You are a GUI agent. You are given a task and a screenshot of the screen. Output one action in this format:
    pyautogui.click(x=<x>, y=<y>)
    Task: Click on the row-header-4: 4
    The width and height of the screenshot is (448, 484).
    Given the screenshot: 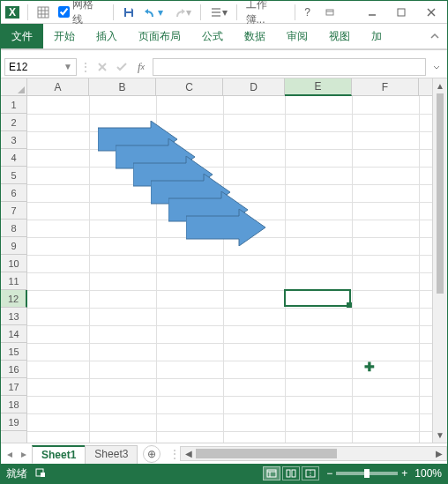 What is the action you would take?
    pyautogui.click(x=14, y=158)
    